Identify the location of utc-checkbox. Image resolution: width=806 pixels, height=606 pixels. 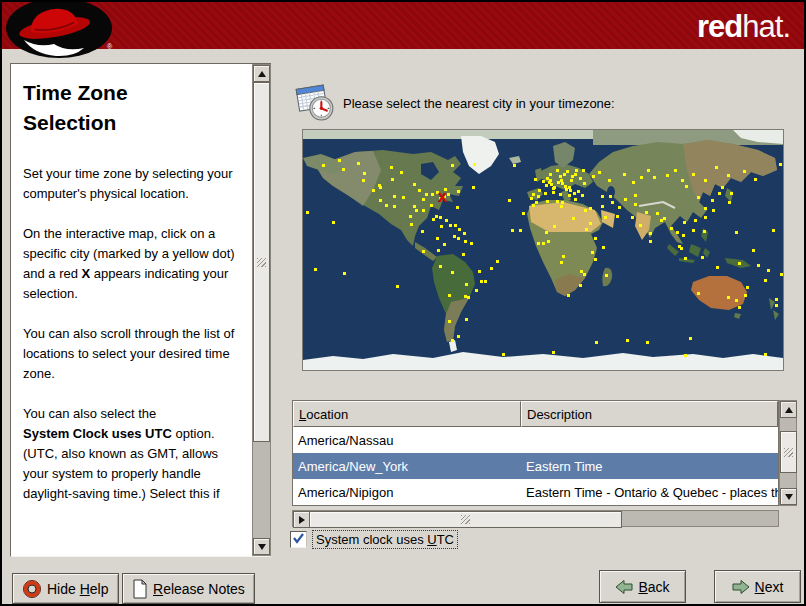
(298, 540).